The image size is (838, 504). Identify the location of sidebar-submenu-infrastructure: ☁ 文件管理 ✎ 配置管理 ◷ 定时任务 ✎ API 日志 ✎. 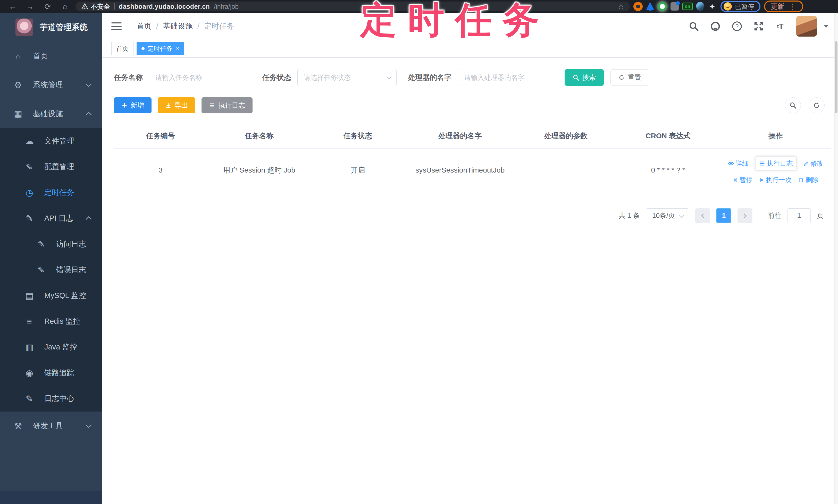
(51, 270).